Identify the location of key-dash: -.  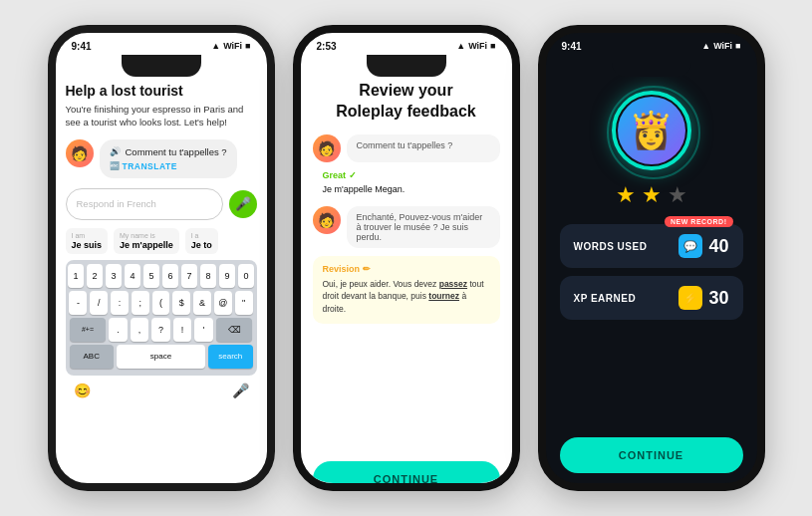
(78, 303).